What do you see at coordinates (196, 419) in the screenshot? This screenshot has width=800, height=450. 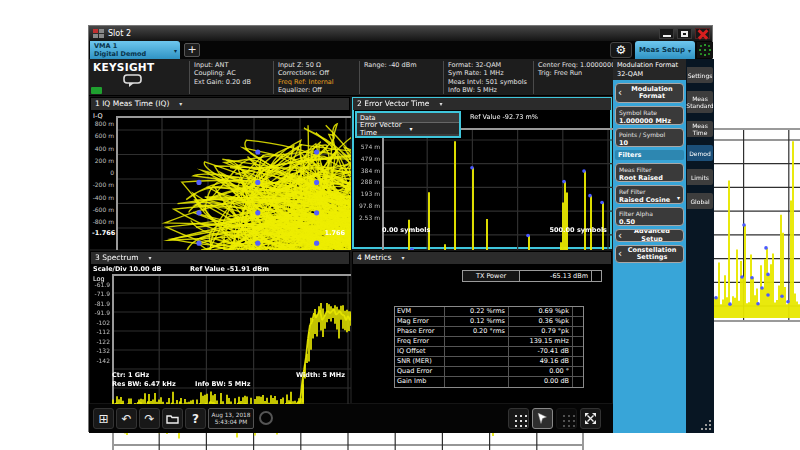 I see `help-icon: ?` at bounding box center [196, 419].